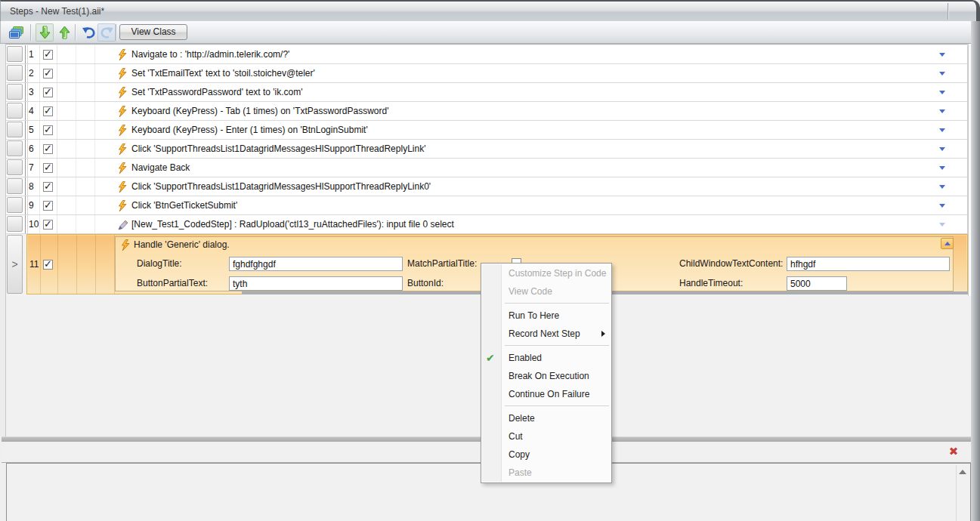 Image resolution: width=980 pixels, height=521 pixels. Describe the element at coordinates (487, 112) in the screenshot. I see `step-row-4: 4 Keyboard (KeyPress) - Tab (1 times) on…` at that location.